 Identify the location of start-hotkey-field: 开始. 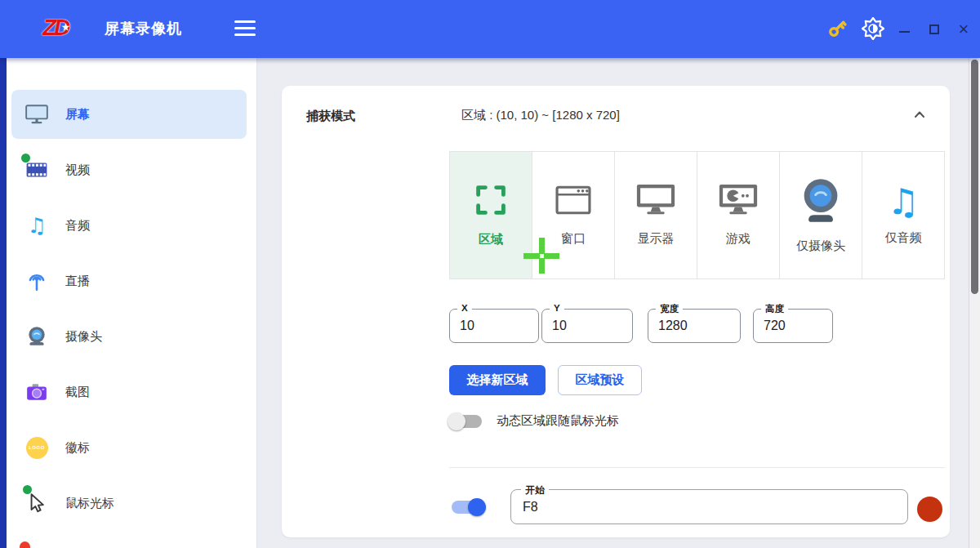
(709, 506).